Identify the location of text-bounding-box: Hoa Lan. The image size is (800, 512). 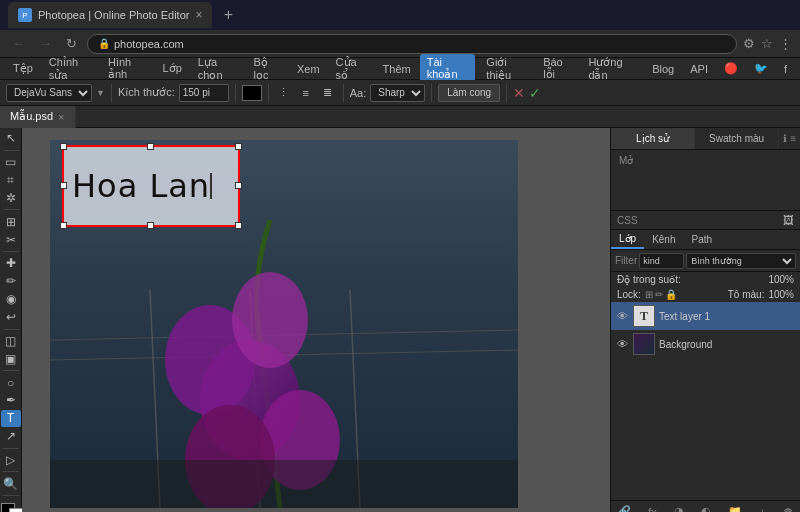
(151, 186).